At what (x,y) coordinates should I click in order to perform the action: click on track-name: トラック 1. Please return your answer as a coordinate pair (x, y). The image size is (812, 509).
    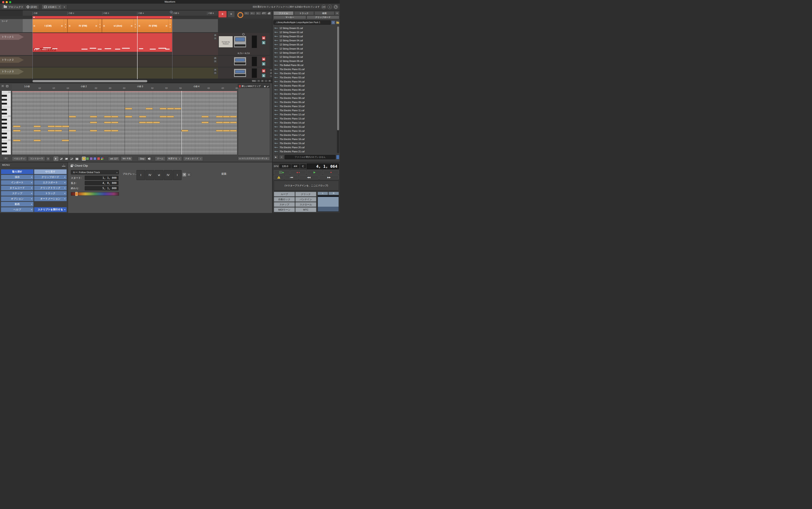
    Looking at the image, I should click on (7, 37).